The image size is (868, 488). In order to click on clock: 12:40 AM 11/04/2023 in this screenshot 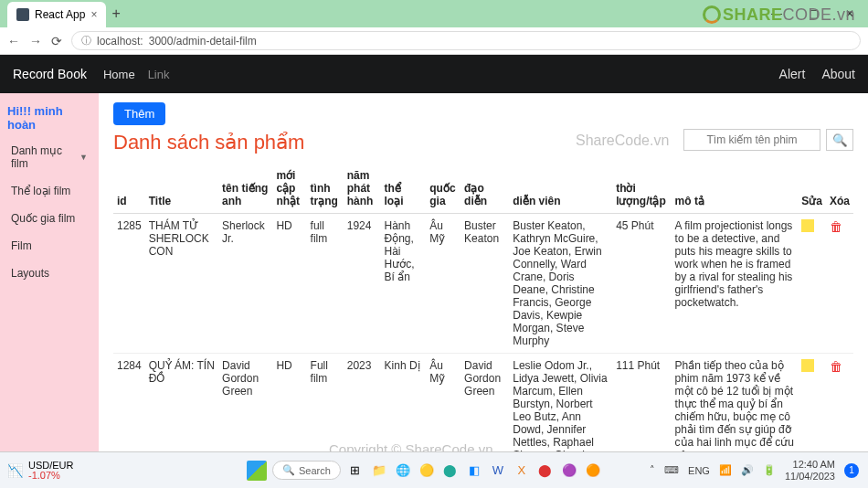, I will do `click(810, 470)`.